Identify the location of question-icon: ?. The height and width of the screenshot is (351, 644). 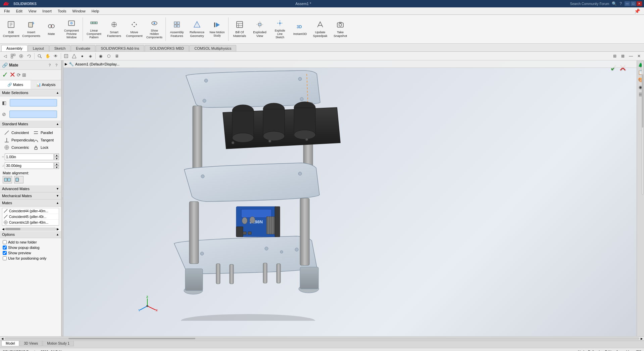
(621, 4).